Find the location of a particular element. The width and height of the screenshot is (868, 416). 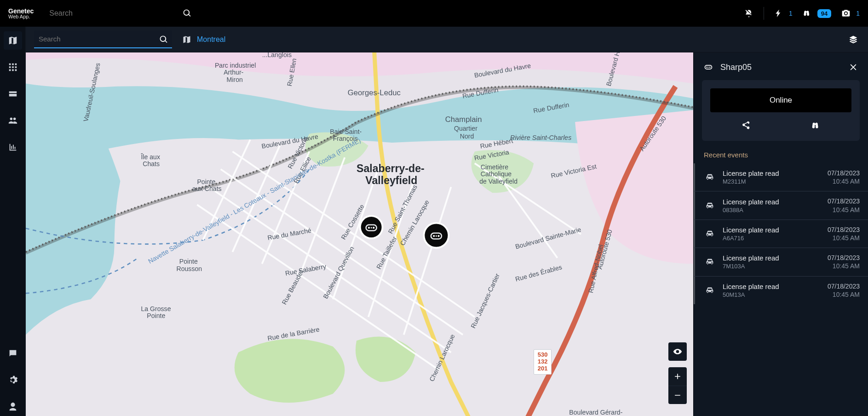

rail-account is located at coordinates (13, 407).